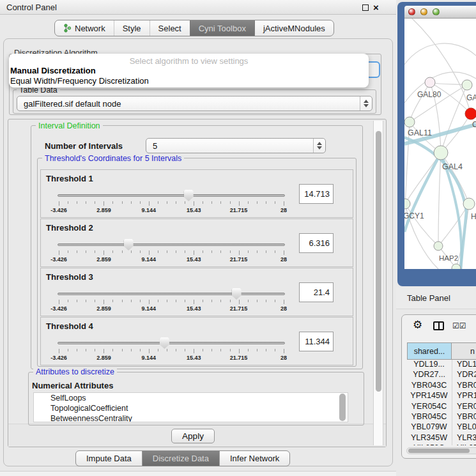 The height and width of the screenshot is (476, 476). I want to click on column-header-name: n, so click(464, 351).